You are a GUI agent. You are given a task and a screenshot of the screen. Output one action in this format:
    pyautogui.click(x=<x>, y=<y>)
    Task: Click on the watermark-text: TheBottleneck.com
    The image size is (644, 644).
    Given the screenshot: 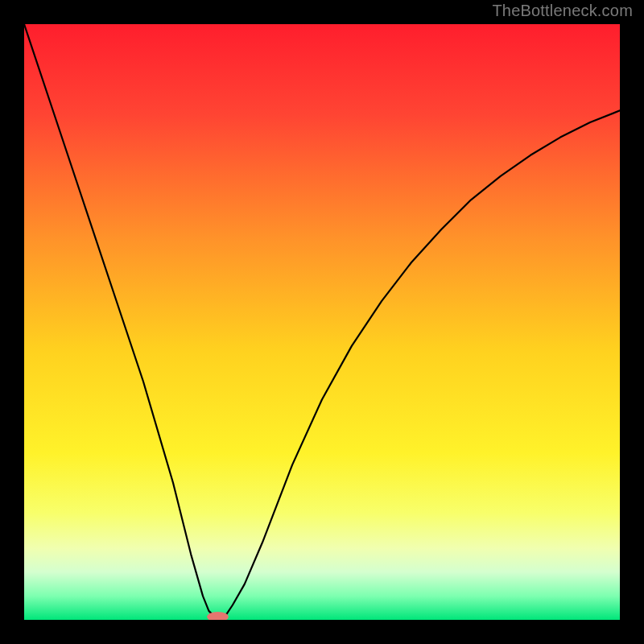 What is the action you would take?
    pyautogui.click(x=562, y=11)
    